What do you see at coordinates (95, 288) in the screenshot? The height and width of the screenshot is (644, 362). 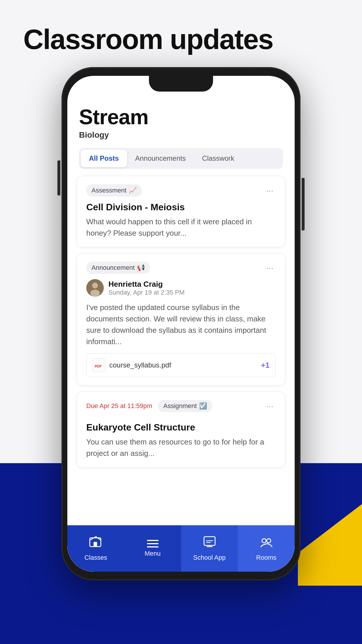 I see `avatar-image` at bounding box center [95, 288].